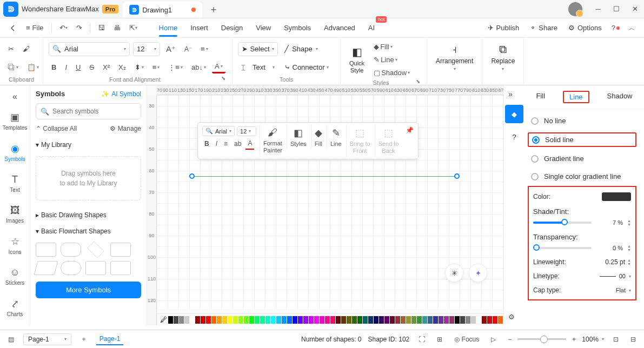 This screenshot has width=644, height=348. Describe the element at coordinates (133, 28) in the screenshot. I see `export-button: ⇱ ▾` at that location.